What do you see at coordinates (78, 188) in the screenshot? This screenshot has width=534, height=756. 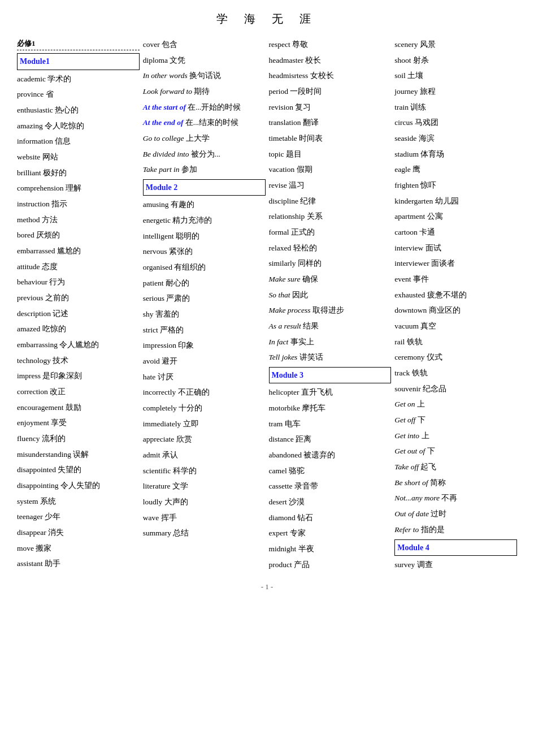 I see `list-item: comprehension 理解` at bounding box center [78, 188].